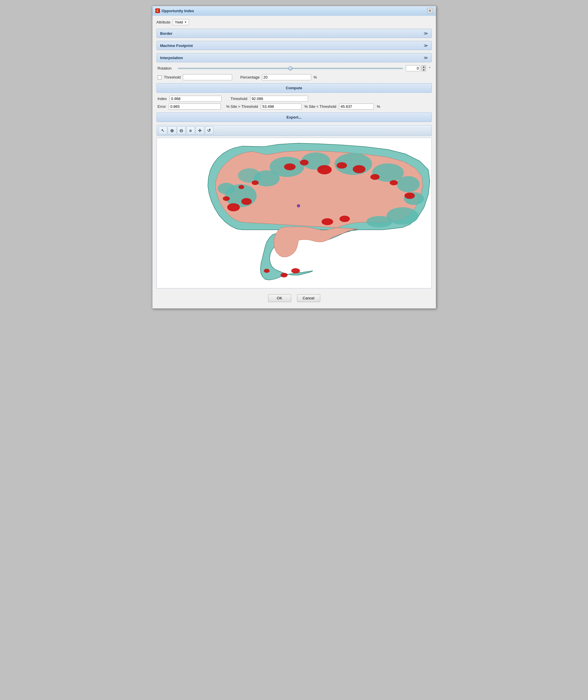  Describe the element at coordinates (294, 68) in the screenshot. I see `rotation-row: Rotation ▲ ▼ °` at that location.